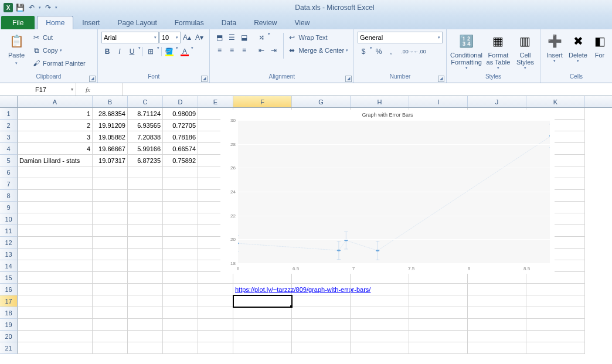 This screenshot has width=612, height=364. Describe the element at coordinates (40, 8) in the screenshot. I see `undo-dropdown: ▾` at that location.